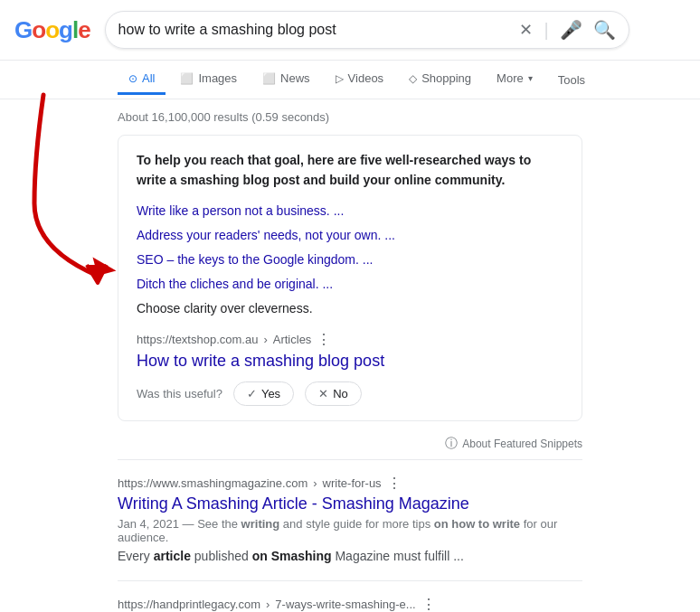 The width and height of the screenshot is (700, 612). What do you see at coordinates (264, 394) in the screenshot?
I see `yes-button: ✓ Yes` at bounding box center [264, 394].